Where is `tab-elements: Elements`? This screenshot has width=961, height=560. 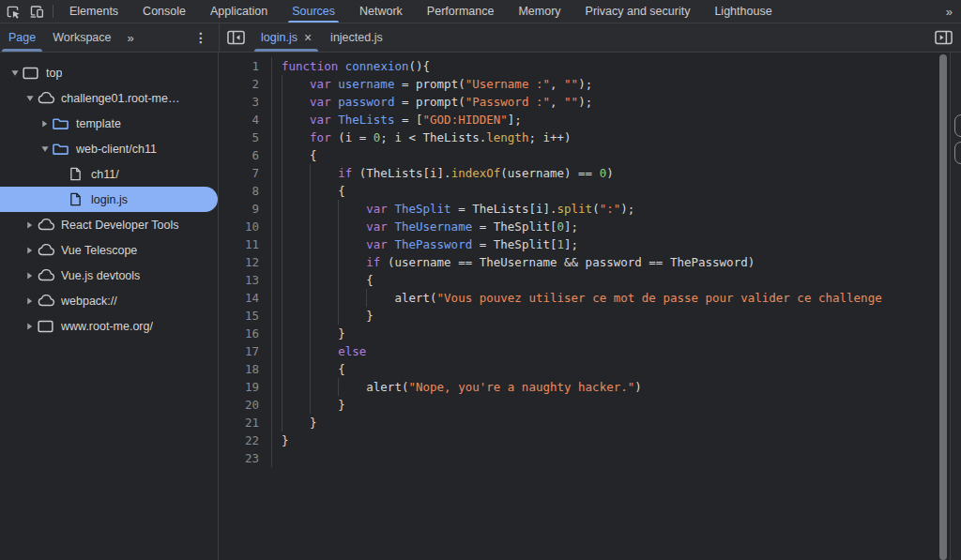
tab-elements: Elements is located at coordinates (94, 11).